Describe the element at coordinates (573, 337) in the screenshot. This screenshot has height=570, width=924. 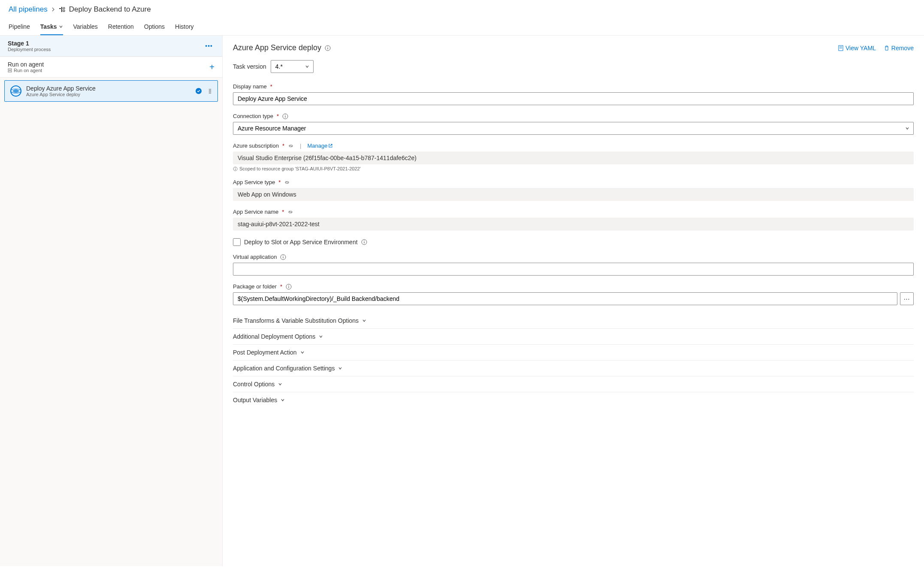
I see `section-additional-deployment: Additional Deployment Options` at that location.